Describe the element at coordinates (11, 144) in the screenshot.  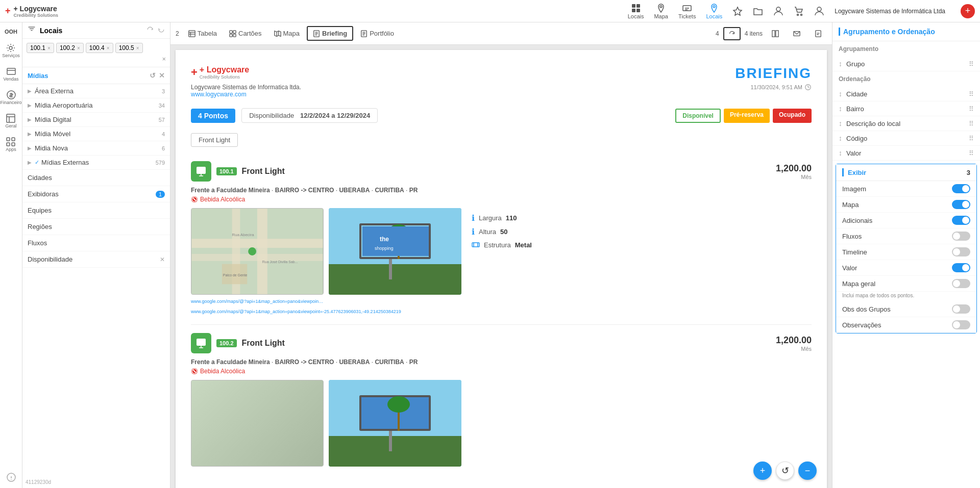
I see `sidebar-item-apps: Apps` at that location.